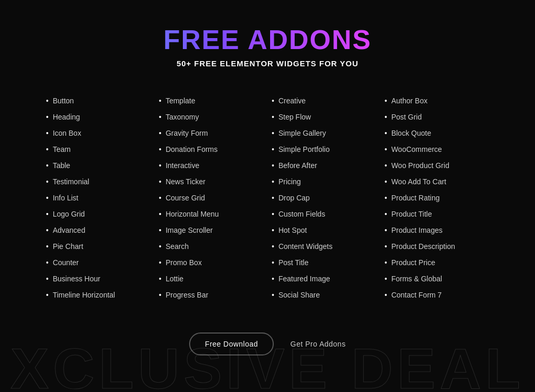  Describe the element at coordinates (211, 214) in the screenshot. I see `widget-item: Horizontal Menu` at that location.